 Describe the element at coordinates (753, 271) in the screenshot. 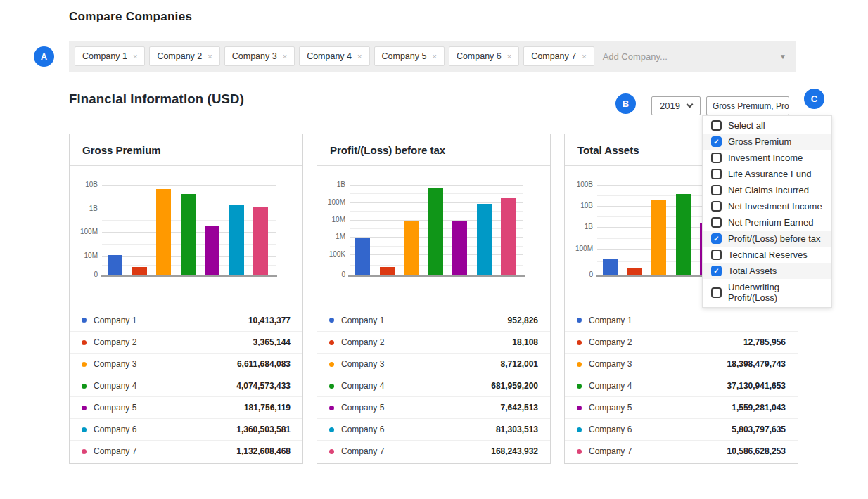

I see `metric-option-label: Total Assets` at that location.